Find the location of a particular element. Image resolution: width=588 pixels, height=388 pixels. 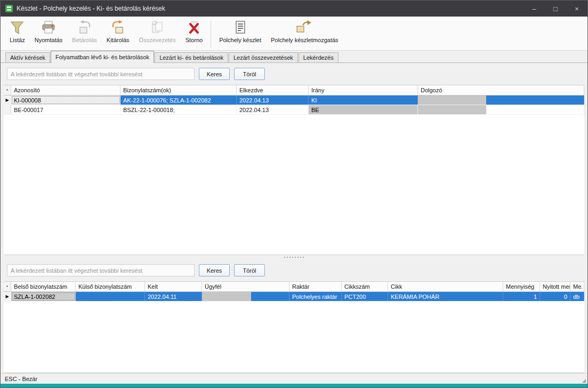

column-header-ugyfel: Ügyfél is located at coordinates (246, 287).